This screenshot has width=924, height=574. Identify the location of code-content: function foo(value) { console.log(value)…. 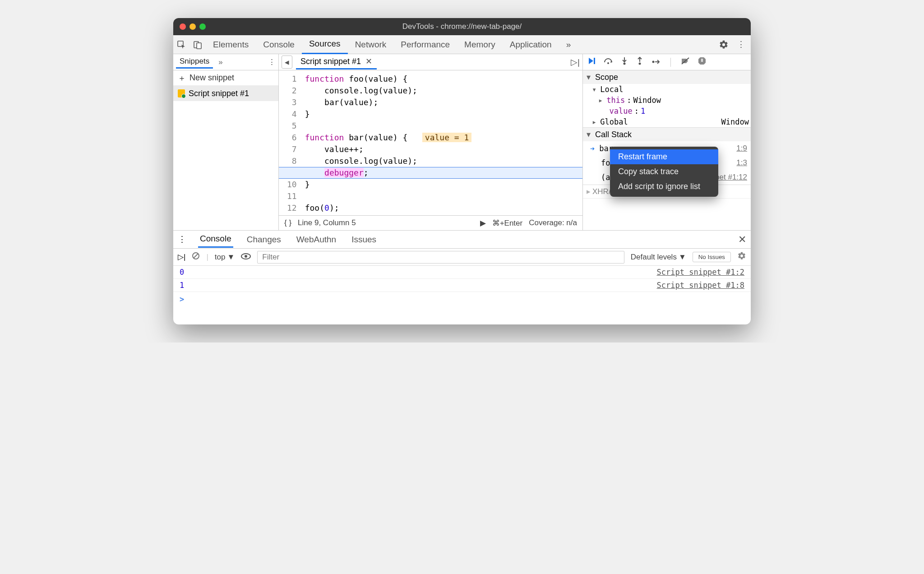
(442, 143).